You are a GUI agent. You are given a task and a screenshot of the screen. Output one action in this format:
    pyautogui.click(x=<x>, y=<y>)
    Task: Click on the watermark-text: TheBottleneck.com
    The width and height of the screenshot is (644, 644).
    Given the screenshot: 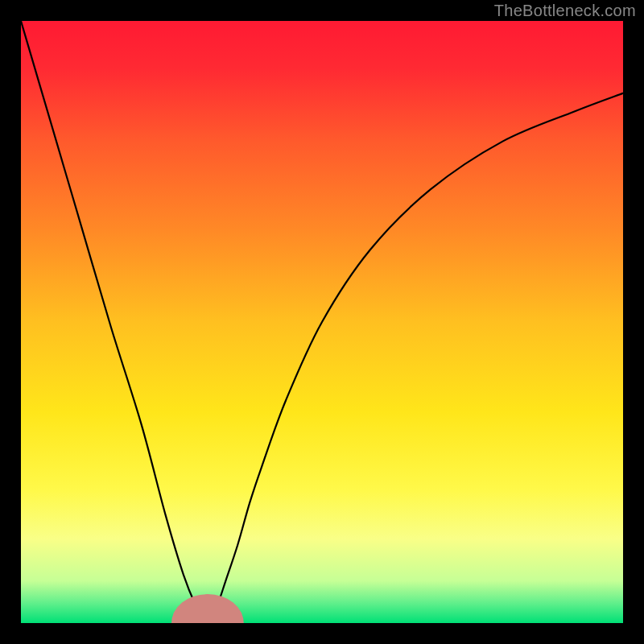 What is the action you would take?
    pyautogui.click(x=565, y=11)
    